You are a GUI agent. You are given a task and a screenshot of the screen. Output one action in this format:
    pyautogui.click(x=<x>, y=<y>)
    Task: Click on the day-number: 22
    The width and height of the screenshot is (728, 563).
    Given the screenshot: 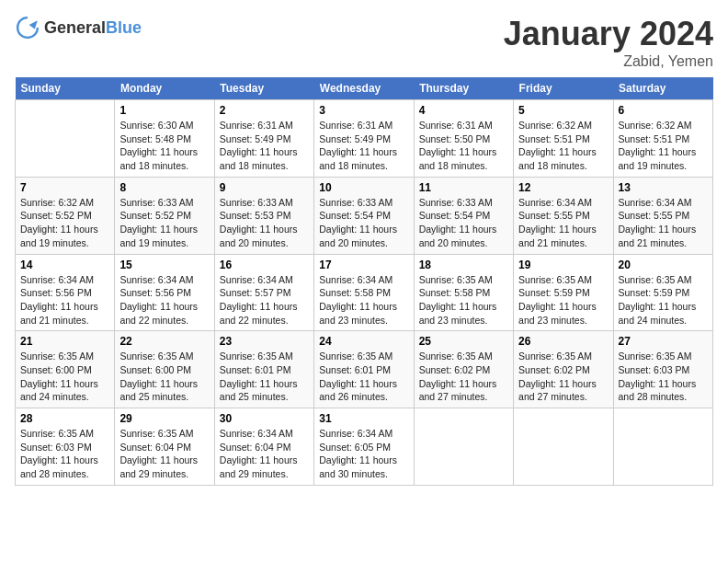 What is the action you would take?
    pyautogui.click(x=164, y=341)
    